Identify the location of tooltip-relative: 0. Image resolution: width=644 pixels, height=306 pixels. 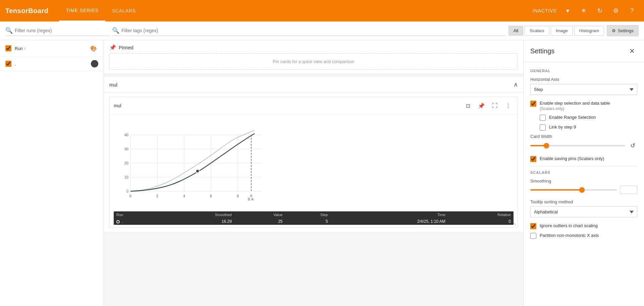
(481, 221).